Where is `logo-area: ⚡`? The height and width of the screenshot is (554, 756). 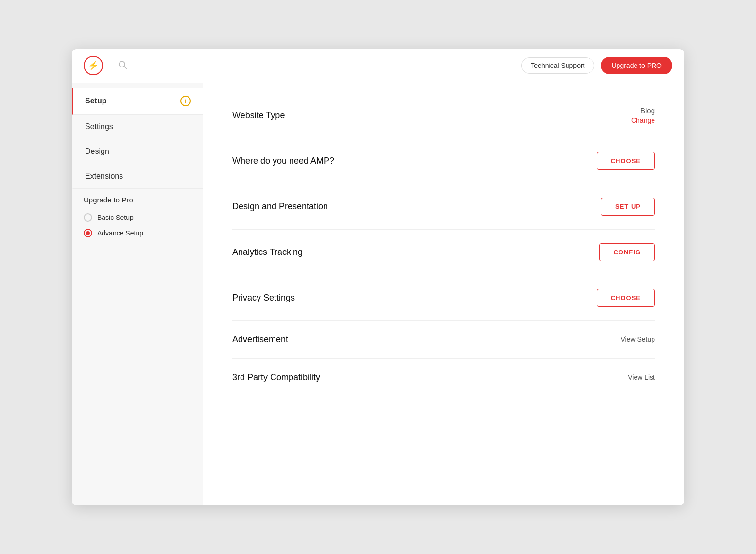
logo-area: ⚡ is located at coordinates (93, 66).